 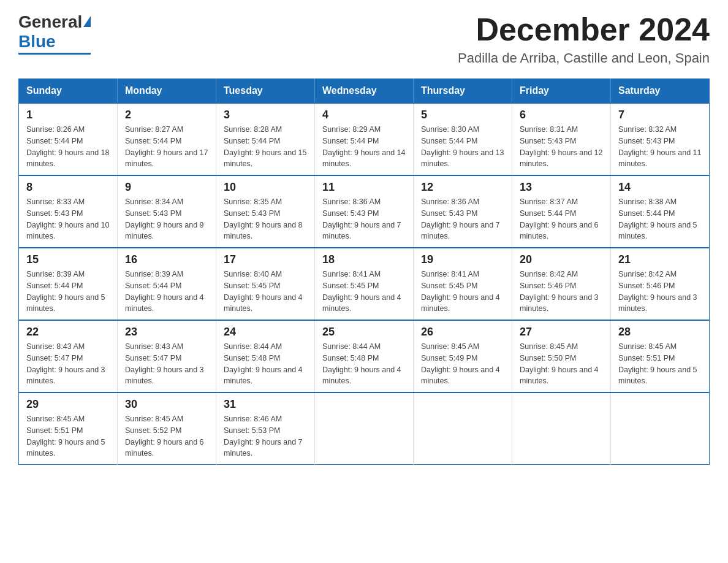 I want to click on table-row: 17Sunrise: 8:40 AMSunset: 5:45 PMDayligh…, so click(x=266, y=284).